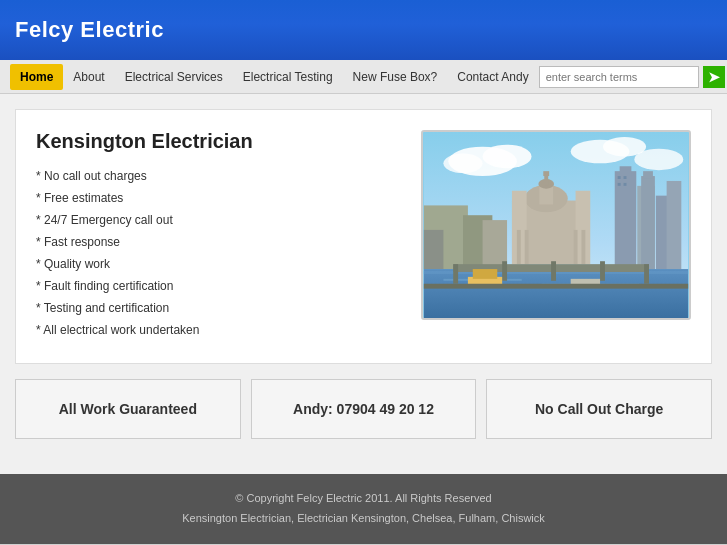 The image size is (727, 545). I want to click on nav-new-fuse-box: New Fuse Box?, so click(396, 77).